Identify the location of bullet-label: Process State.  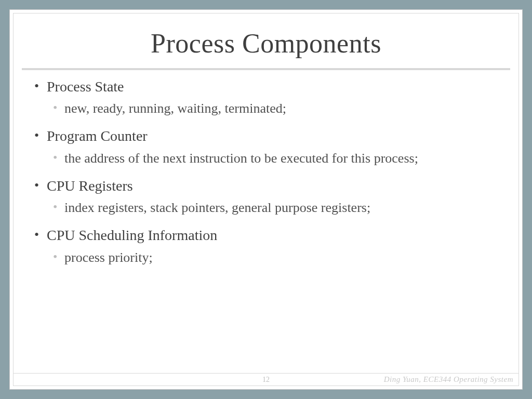
(266, 87).